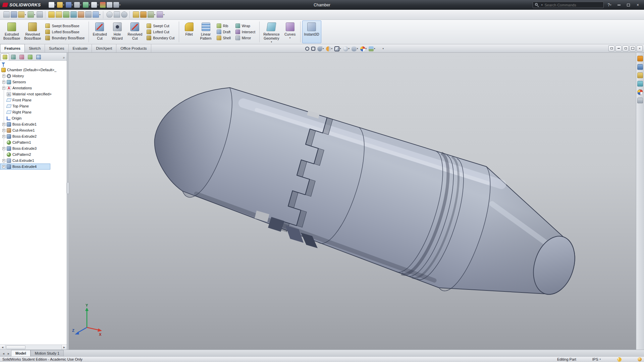 The height and width of the screenshot is (362, 644). Describe the element at coordinates (98, 5) in the screenshot. I see `select-dropdown-icon: ▾` at that location.